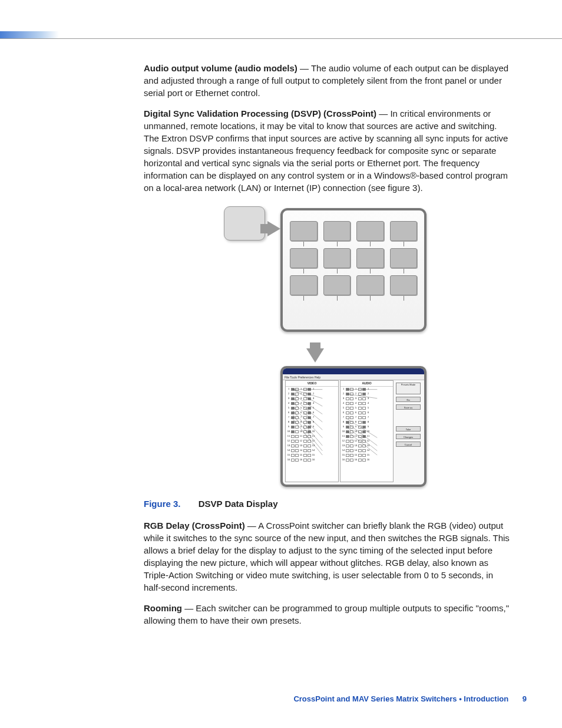 The width and height of the screenshot is (562, 728). What do you see at coordinates (238, 503) in the screenshot?
I see `figure-title: DSVP Data Display` at bounding box center [238, 503].